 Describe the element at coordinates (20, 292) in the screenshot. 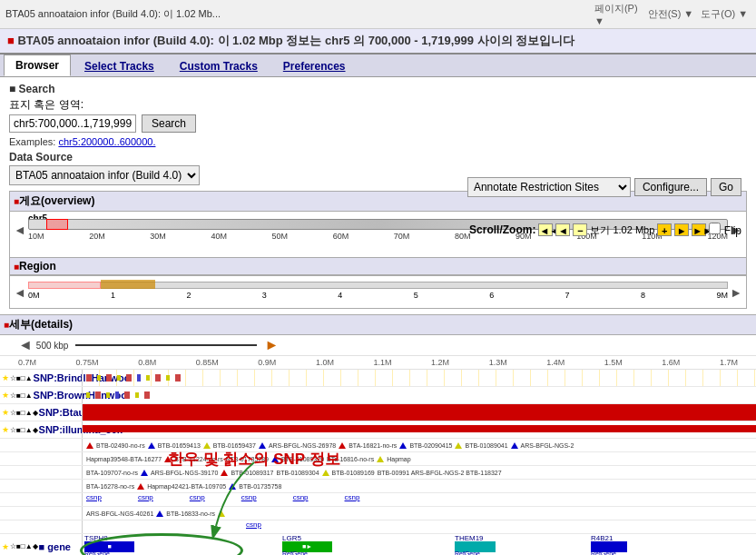

I see `region-arrow-left: ◄` at that location.